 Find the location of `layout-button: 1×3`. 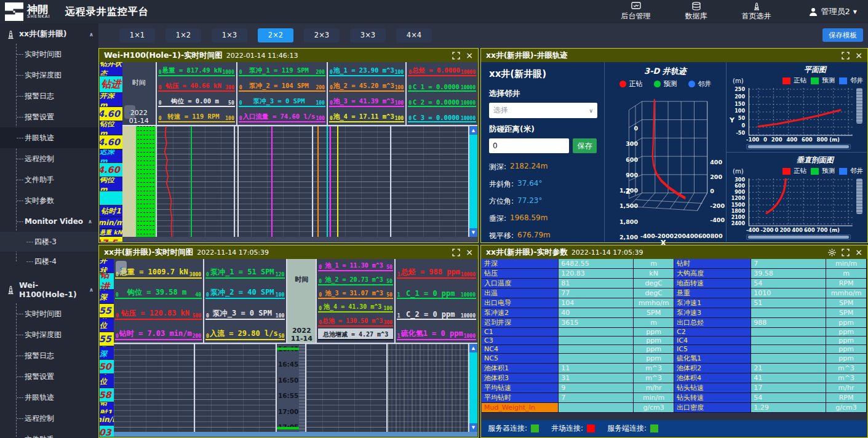

layout-button: 1×3 is located at coordinates (229, 36).